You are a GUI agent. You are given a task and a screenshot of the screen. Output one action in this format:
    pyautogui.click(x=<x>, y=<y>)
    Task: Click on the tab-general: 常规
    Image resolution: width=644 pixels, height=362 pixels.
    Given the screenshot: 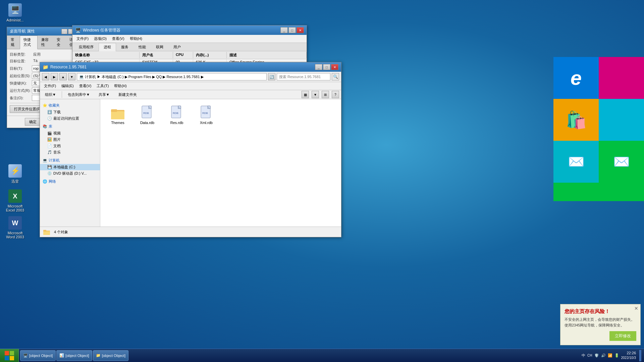 What is the action you would take?
    pyautogui.click(x=13, y=42)
    